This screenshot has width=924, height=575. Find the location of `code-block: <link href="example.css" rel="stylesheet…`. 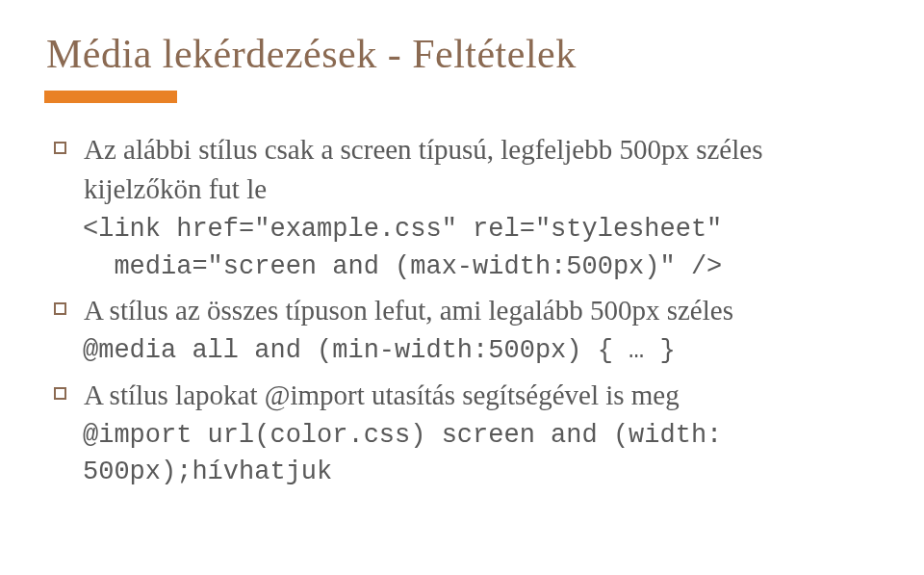

code-block: <link href="example.css" rel="stylesheet… is located at coordinates (480, 248).